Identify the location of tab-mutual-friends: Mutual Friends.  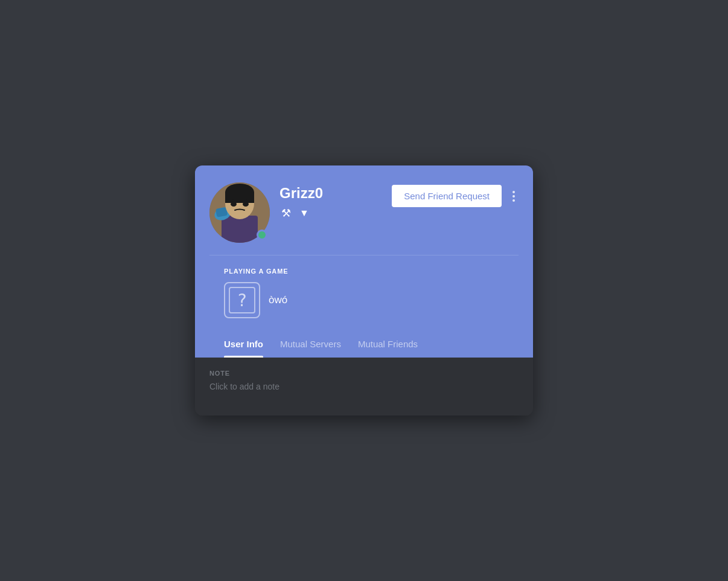
(388, 344).